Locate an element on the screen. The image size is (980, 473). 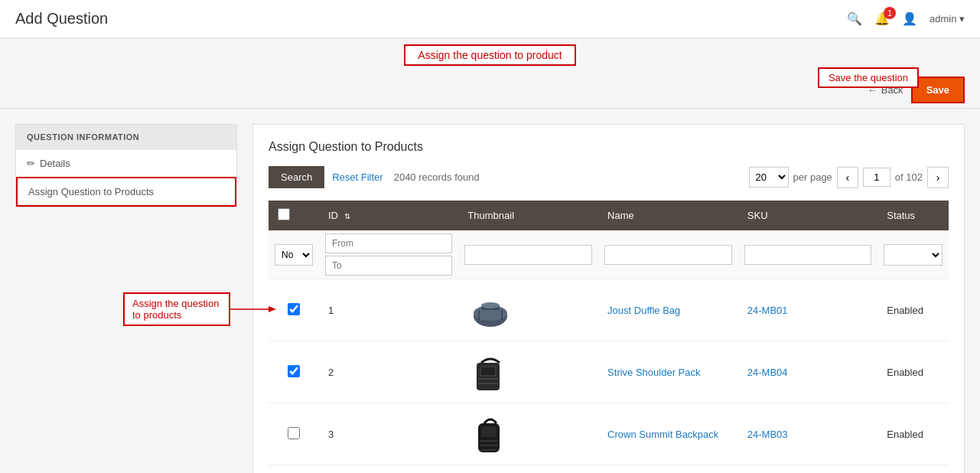
arrow-svg is located at coordinates (253, 309).